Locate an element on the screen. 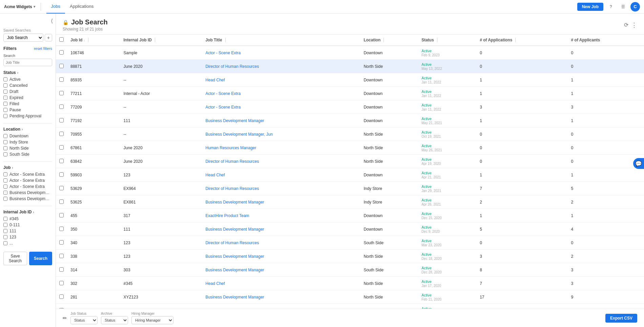 This screenshot has height=327, width=644. table-row: 350 111 Business Development Manager Dow… is located at coordinates (350, 229).